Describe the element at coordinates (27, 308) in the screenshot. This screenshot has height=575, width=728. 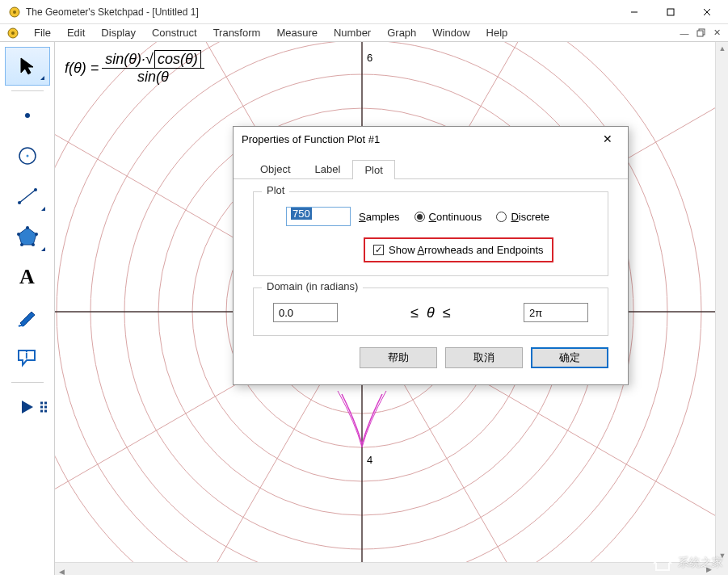
I see `toolbox: A i` at that location.